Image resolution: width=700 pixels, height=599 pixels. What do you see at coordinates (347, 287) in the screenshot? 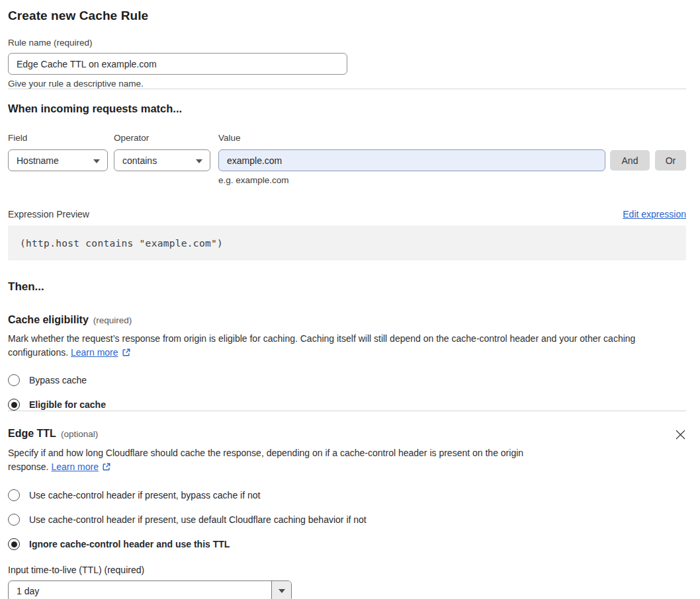
I see `then-heading: Then...` at bounding box center [347, 287].